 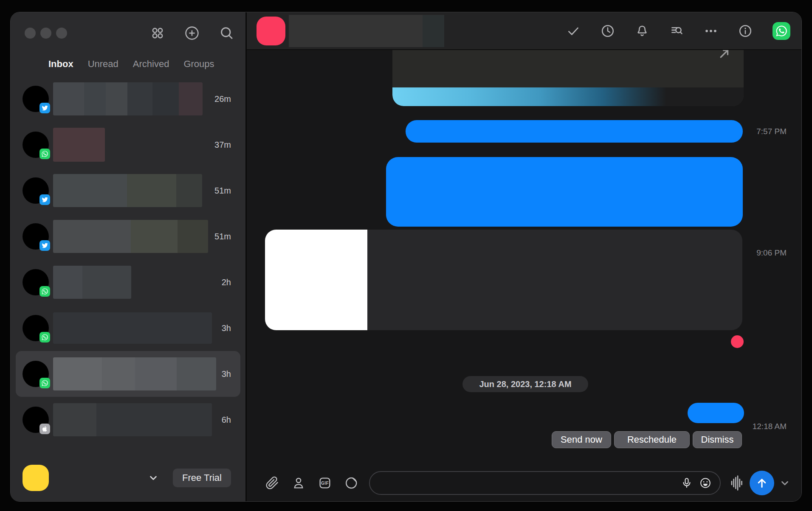 I want to click on link-preview-bubble, so click(x=568, y=78).